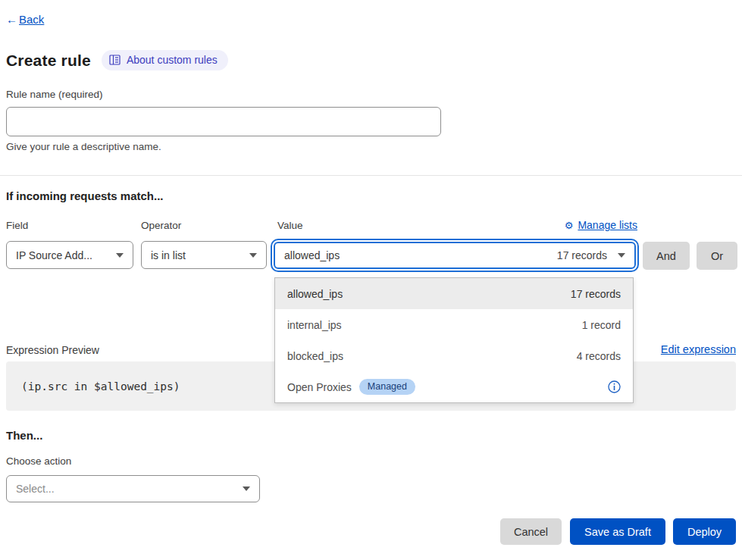 This screenshot has height=560, width=742. I want to click on manage-lists-label: Manage lists, so click(608, 225).